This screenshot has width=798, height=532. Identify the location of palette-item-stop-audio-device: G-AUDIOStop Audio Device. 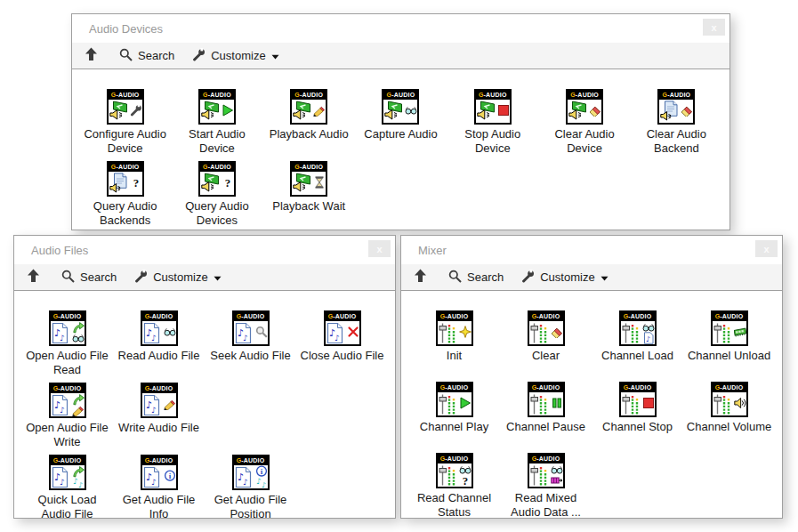
(493, 122).